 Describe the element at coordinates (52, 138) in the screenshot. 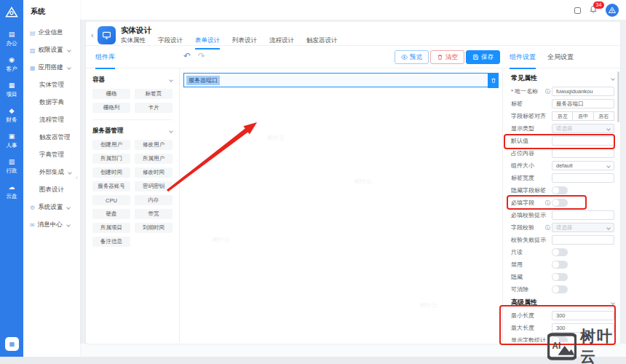

I see `menu-item-trigger-management: 触发器管理` at that location.